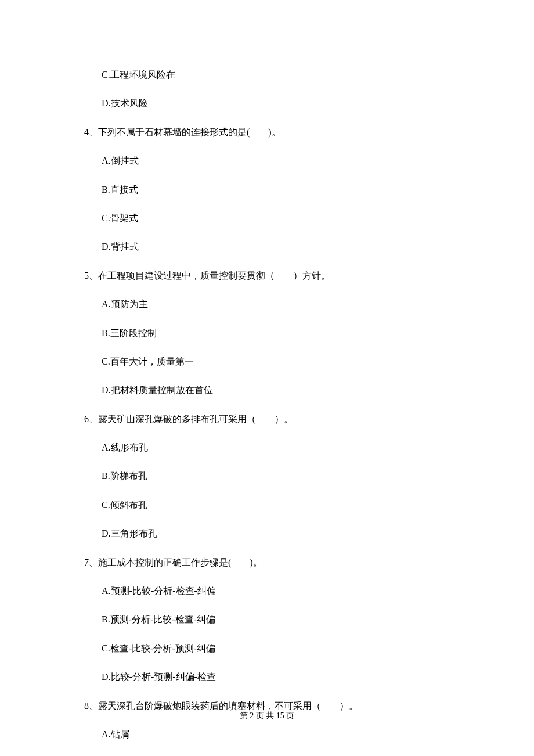 The height and width of the screenshot is (756, 534). I want to click on question-7-option-a: A.预测-比较-分析-检查-纠偏, so click(276, 591).